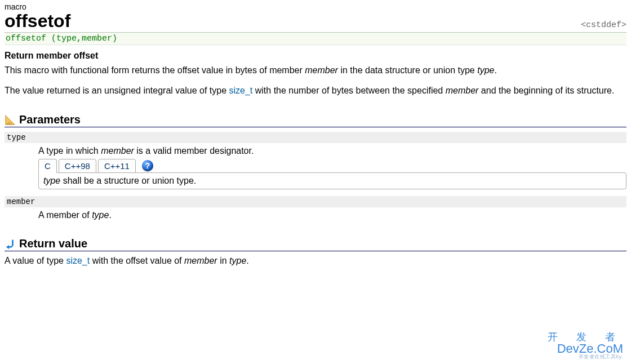 The image size is (631, 364). What do you see at coordinates (316, 261) in the screenshot?
I see `return-value-text: A value of type size_t with the offset v…` at bounding box center [316, 261].